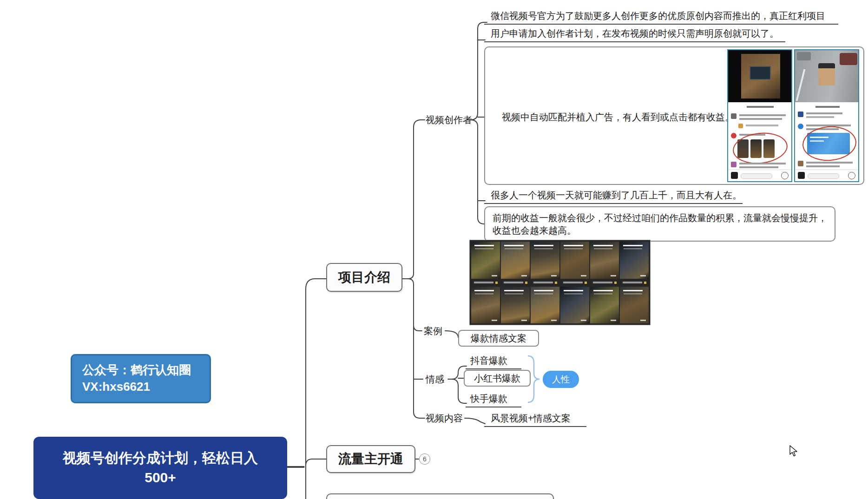  I want to click on node-project-intro: 项目介绍, so click(364, 277).